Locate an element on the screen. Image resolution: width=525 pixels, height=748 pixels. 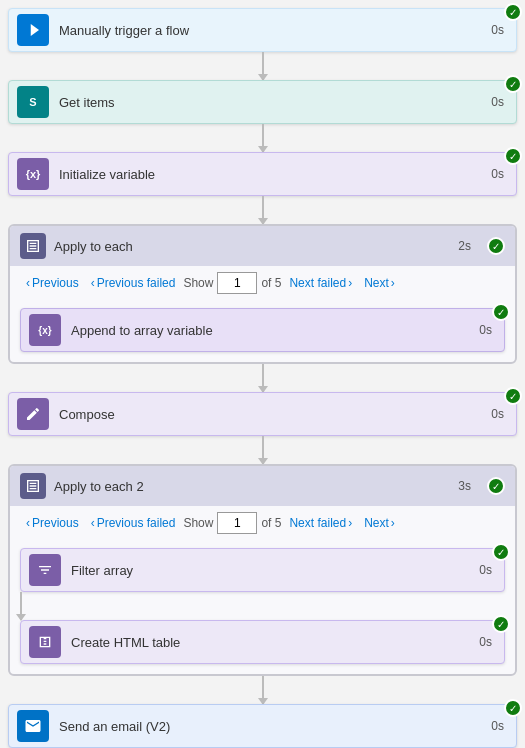
next-label-1: Next is located at coordinates (376, 283).